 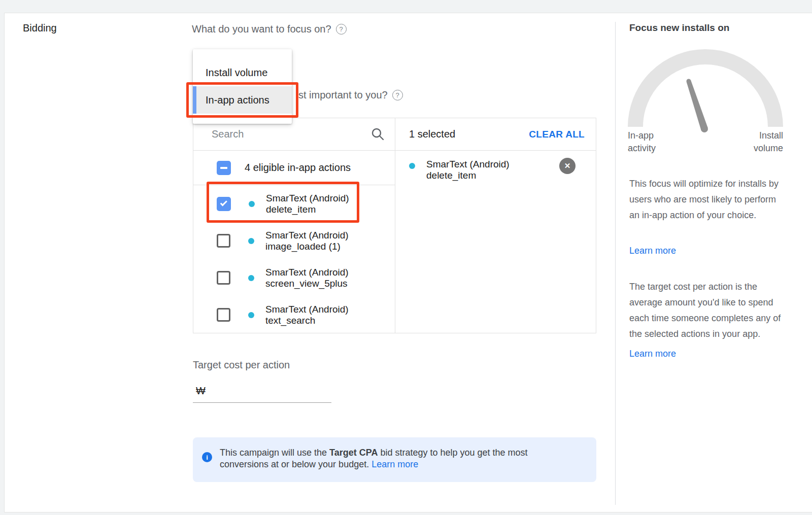 What do you see at coordinates (705, 92) in the screenshot?
I see `focus-gauge` at bounding box center [705, 92].